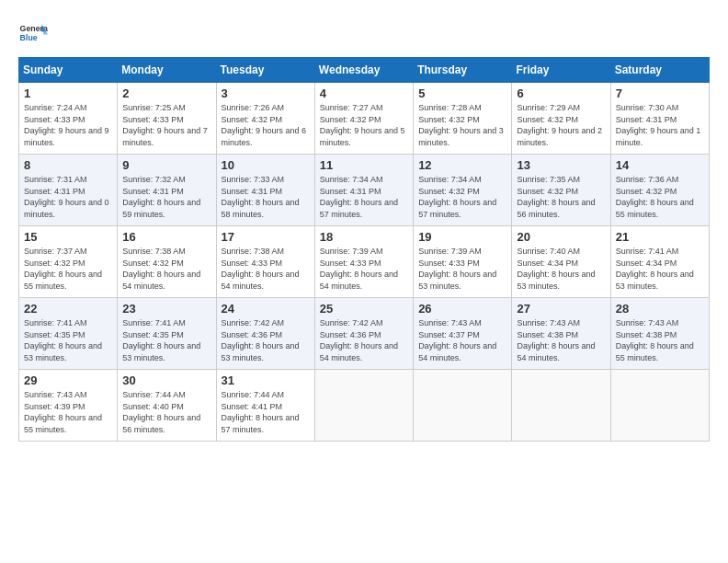 This screenshot has height=563, width=728. What do you see at coordinates (33, 33) in the screenshot?
I see `logo-icon: General Blue` at bounding box center [33, 33].